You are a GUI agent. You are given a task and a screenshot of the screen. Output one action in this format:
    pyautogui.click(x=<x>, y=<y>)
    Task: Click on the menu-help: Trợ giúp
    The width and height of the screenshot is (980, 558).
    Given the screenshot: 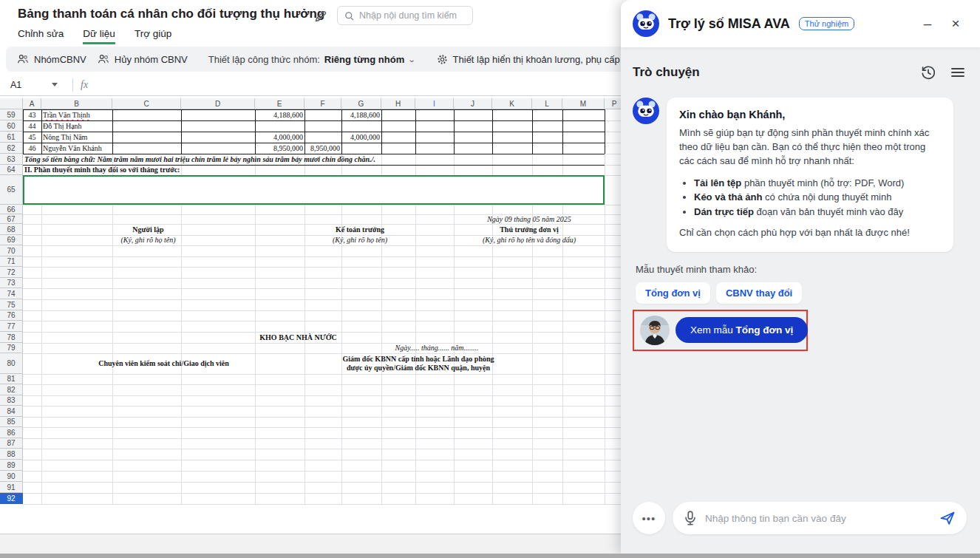 What is the action you would take?
    pyautogui.click(x=153, y=36)
    